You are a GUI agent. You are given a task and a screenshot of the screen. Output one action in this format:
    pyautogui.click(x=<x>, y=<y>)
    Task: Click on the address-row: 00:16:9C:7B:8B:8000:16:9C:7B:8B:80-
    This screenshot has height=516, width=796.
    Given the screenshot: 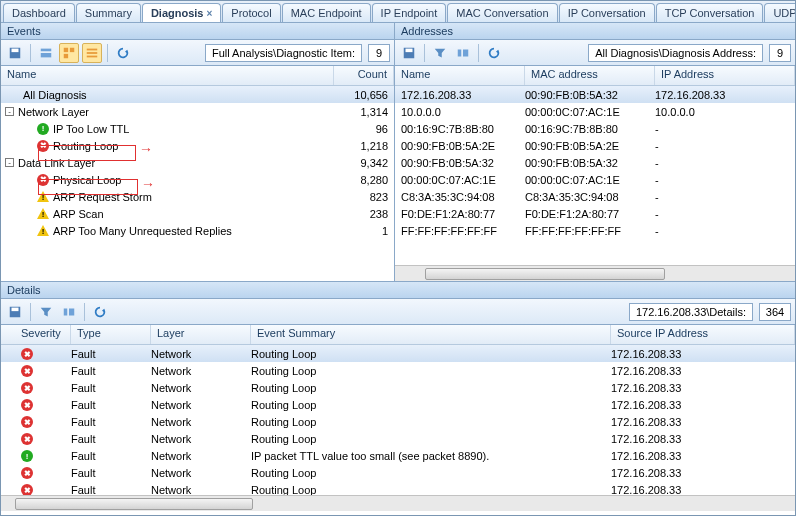 What is the action you would take?
    pyautogui.click(x=595, y=128)
    